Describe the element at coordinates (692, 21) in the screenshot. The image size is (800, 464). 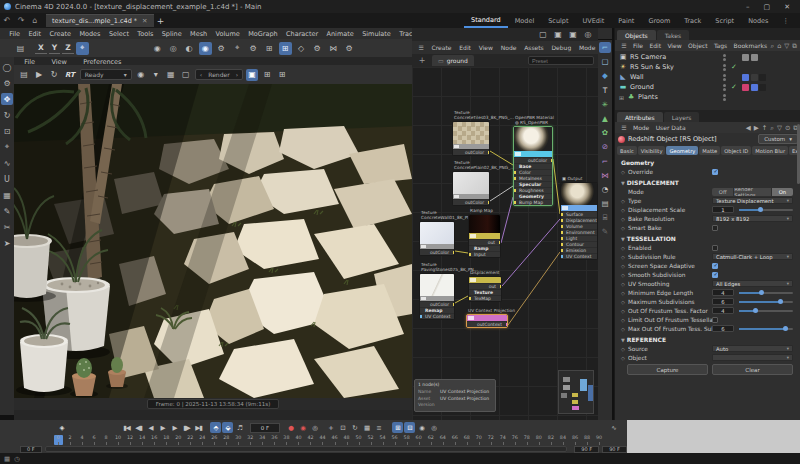
I see `layout-tab-track: Track` at that location.